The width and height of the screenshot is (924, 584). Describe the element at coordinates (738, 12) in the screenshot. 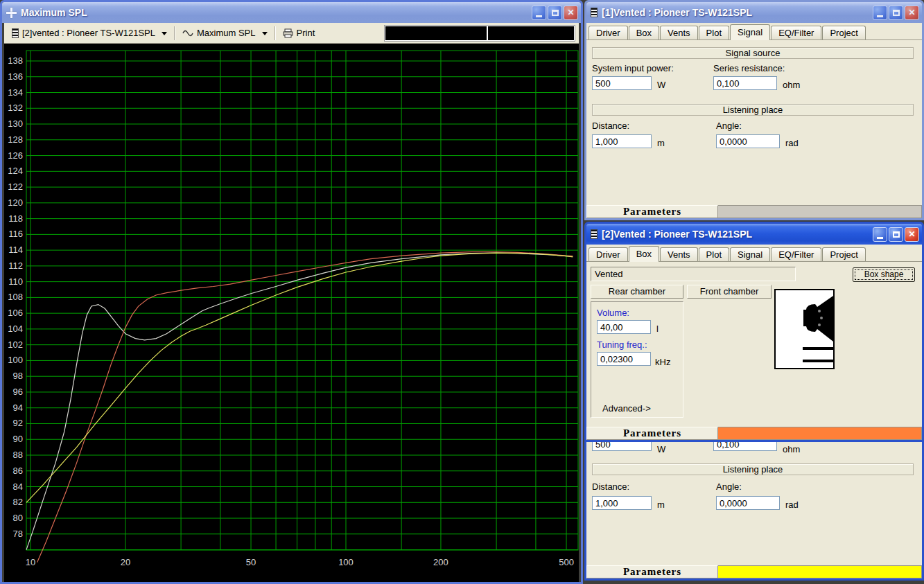

I see `window1-title: [1]Vented : Pioneer TS-W121SPL` at that location.